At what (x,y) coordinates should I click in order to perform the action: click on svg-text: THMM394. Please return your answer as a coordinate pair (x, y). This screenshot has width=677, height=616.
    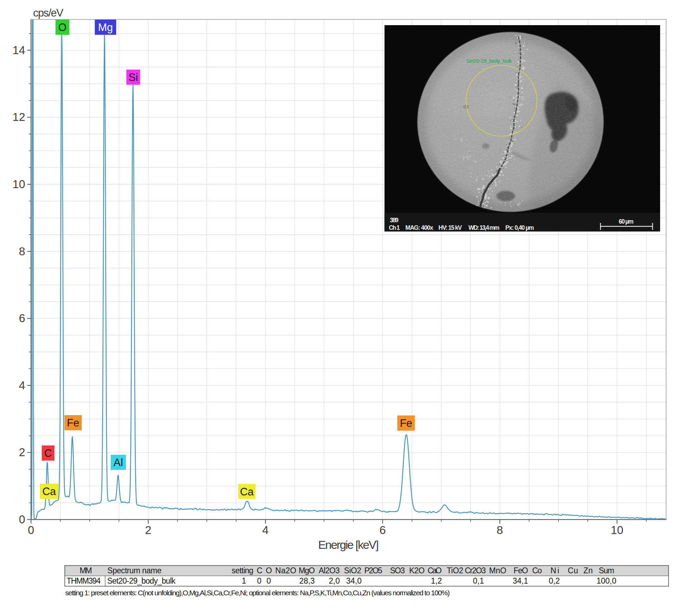
    Looking at the image, I should click on (83, 581).